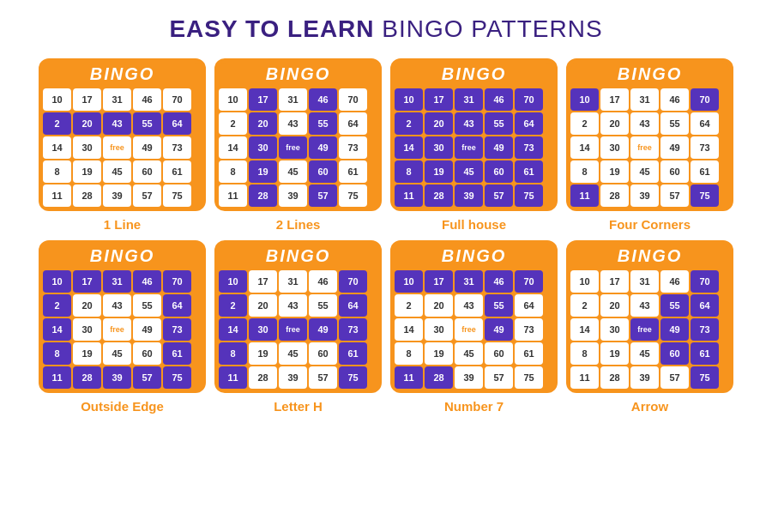  Describe the element at coordinates (177, 148) in the screenshot. I see `cell: 73` at that location.